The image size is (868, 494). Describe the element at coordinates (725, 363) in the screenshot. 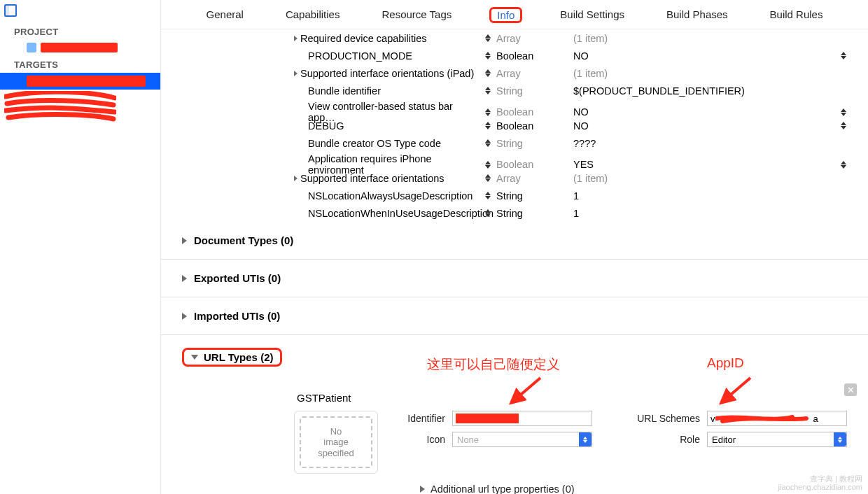

I see `annotation-appid: AppID` at that location.